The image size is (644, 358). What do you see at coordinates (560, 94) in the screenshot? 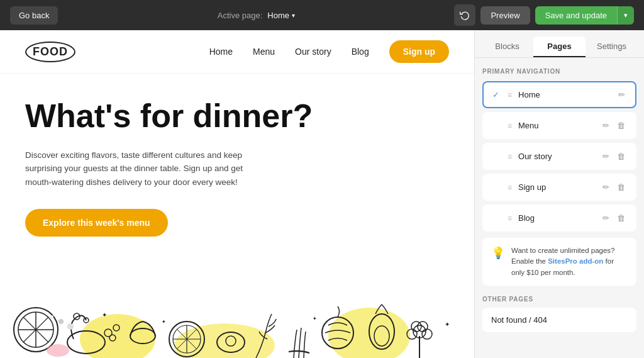
I see `page-item-home: ✓ ≡ Home ✏` at bounding box center [560, 94].